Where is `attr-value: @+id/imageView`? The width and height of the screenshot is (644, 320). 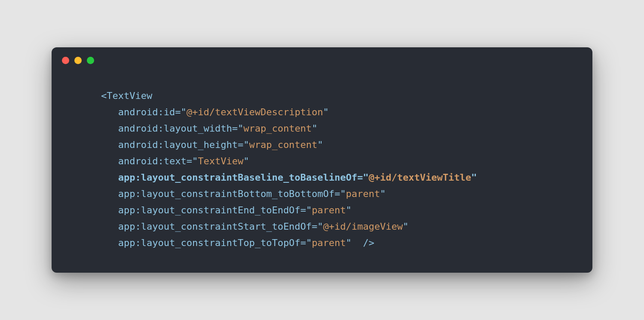
attr-value: @+id/imageView is located at coordinates (363, 226).